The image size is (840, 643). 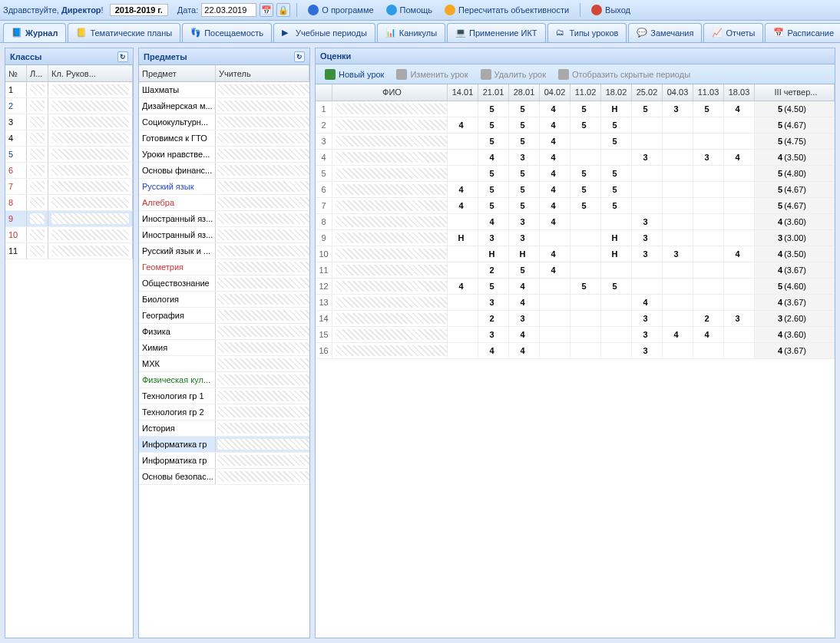 I want to click on tab-reports: 📈Отчеты, so click(x=733, y=32).